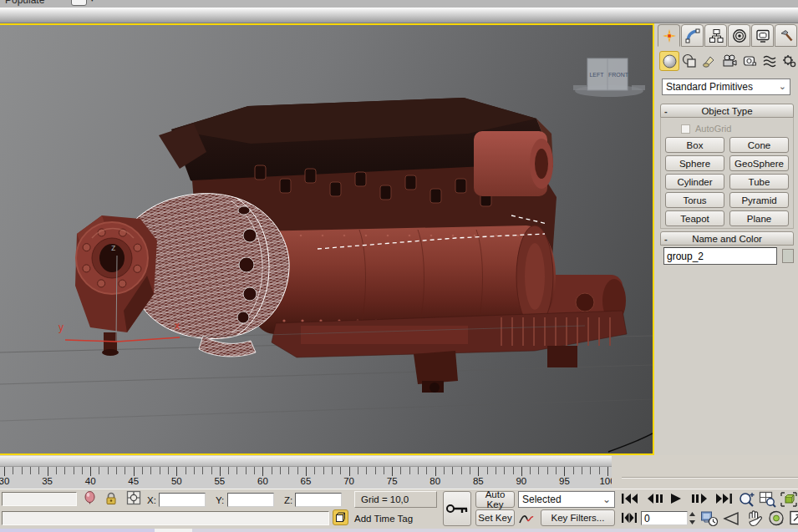  What do you see at coordinates (747, 499) in the screenshot?
I see `zoom-tool-icon` at bounding box center [747, 499].